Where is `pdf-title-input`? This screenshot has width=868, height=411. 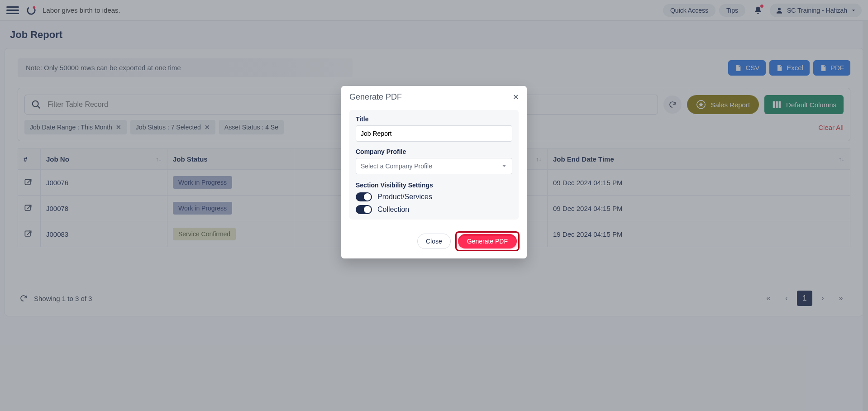
pdf-title-input is located at coordinates (434, 134).